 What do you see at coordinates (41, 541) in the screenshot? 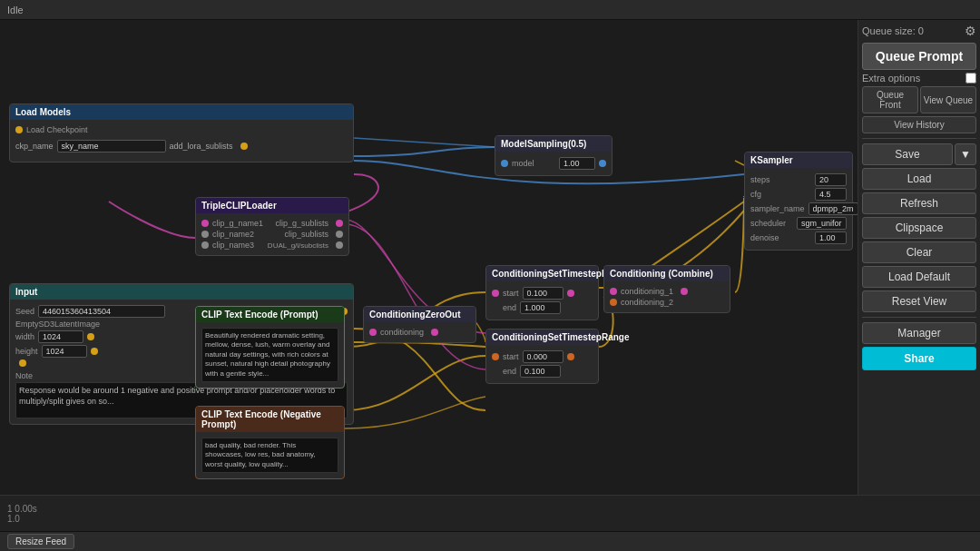
I see `resize-feed-button: Resize Feed` at bounding box center [41, 541].